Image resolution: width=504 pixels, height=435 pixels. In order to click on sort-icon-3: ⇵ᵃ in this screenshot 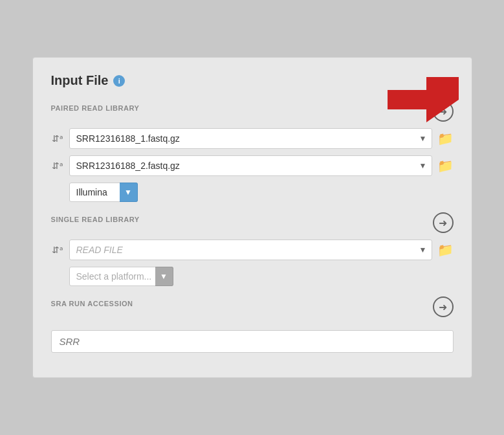, I will do `click(58, 250)`.